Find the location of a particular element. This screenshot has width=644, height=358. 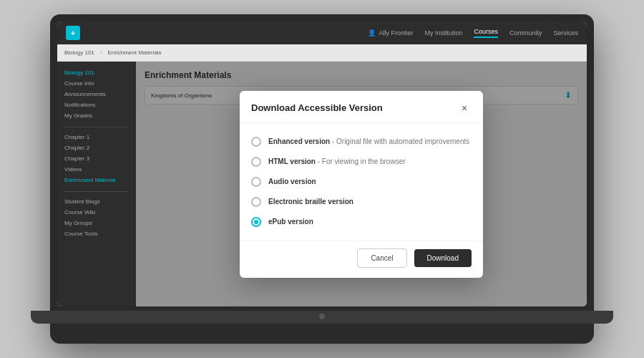

sidebar-item-announcements: Announcements is located at coordinates (97, 95).